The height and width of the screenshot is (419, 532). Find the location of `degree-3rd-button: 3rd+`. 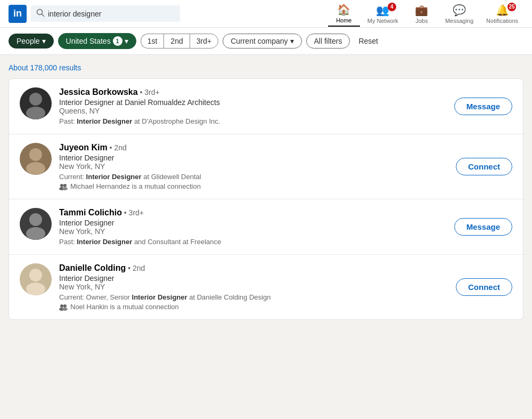

degree-3rd-button: 3rd+ is located at coordinates (204, 41).